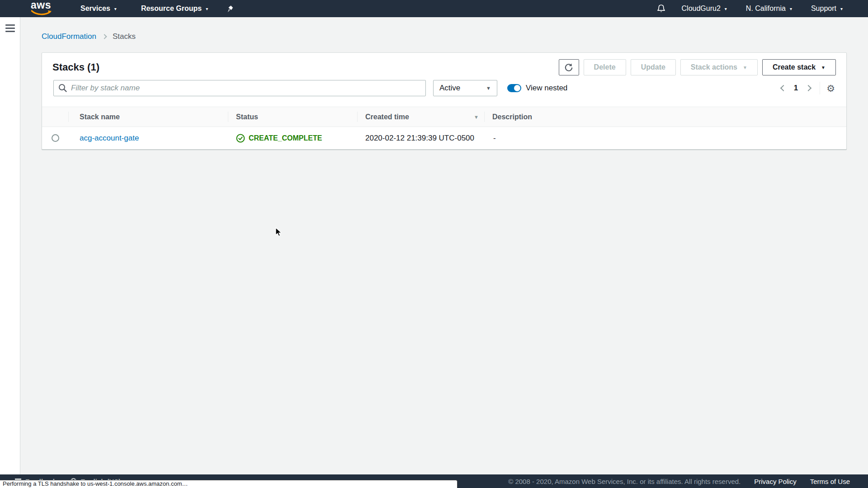 Image resolution: width=868 pixels, height=488 pixels. I want to click on pagination: 1 ⚙, so click(808, 88).